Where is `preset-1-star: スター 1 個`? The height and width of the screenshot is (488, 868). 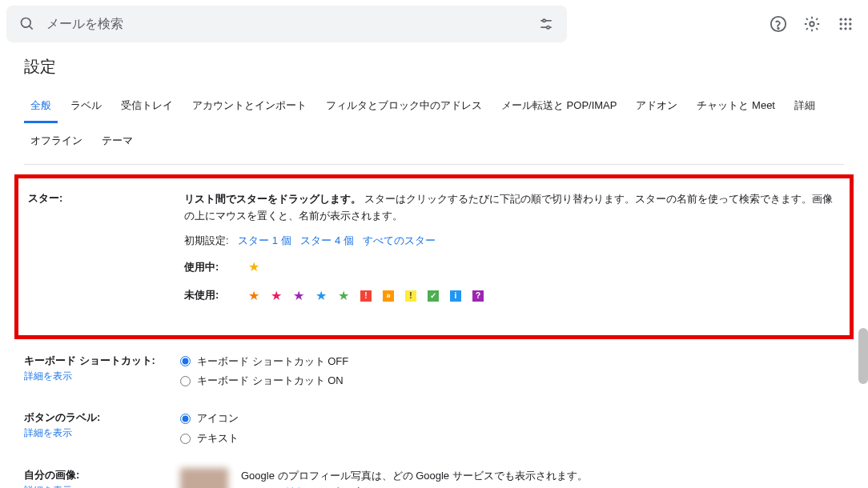
preset-1-star: スター 1 個 is located at coordinates (264, 240).